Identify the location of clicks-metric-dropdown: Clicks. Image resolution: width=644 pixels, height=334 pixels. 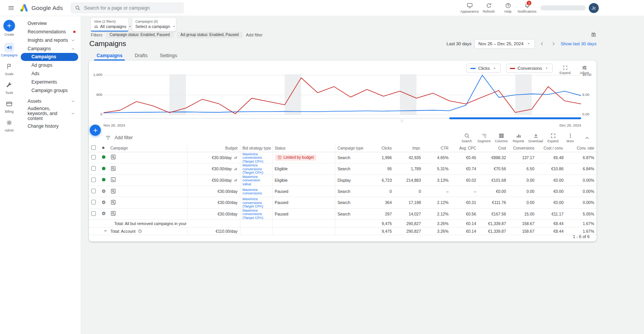
(484, 68).